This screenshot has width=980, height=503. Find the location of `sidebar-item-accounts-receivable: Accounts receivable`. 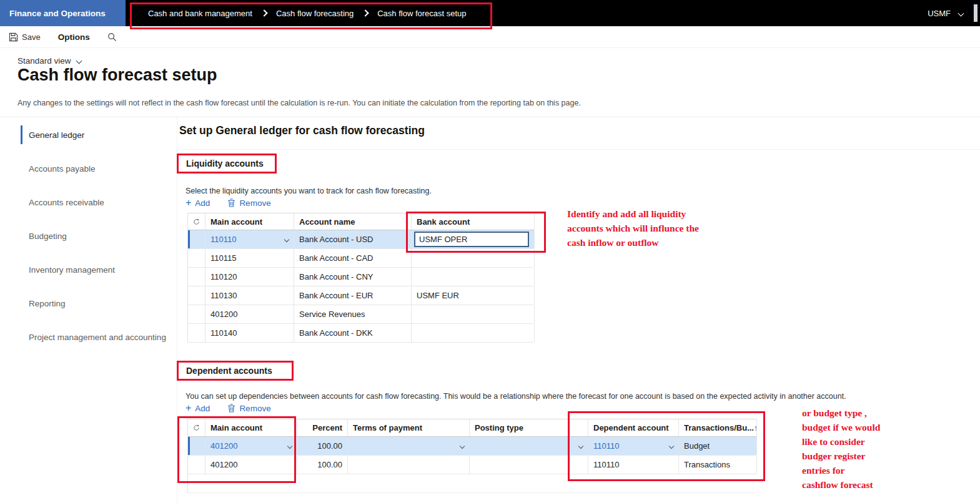

sidebar-item-accounts-receivable: Accounts receivable is located at coordinates (89, 202).